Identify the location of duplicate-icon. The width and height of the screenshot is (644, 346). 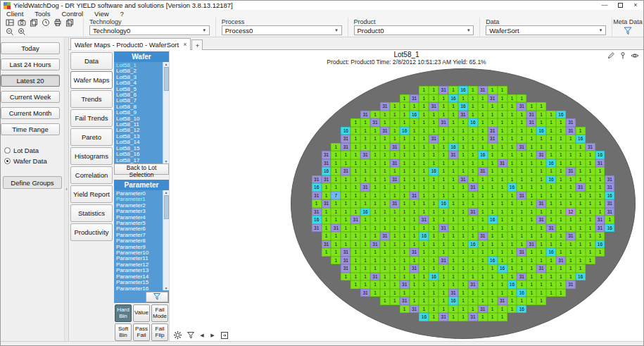
(69, 23).